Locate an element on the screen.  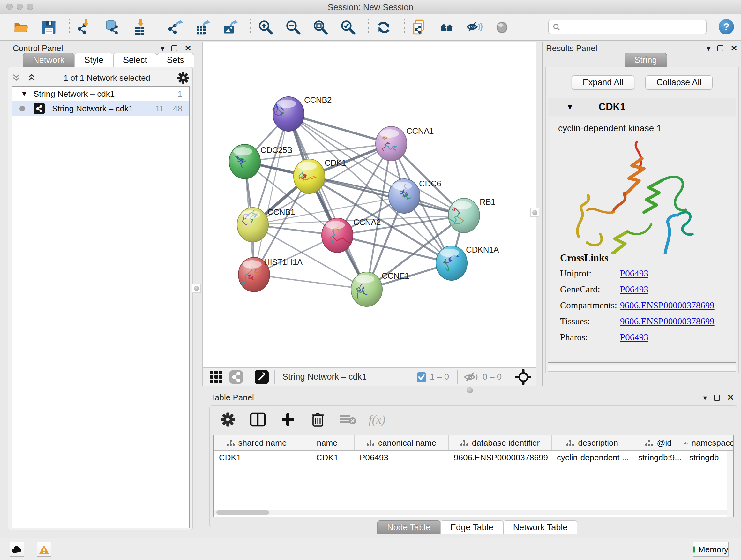
cloud-status-button is located at coordinates (17, 550).